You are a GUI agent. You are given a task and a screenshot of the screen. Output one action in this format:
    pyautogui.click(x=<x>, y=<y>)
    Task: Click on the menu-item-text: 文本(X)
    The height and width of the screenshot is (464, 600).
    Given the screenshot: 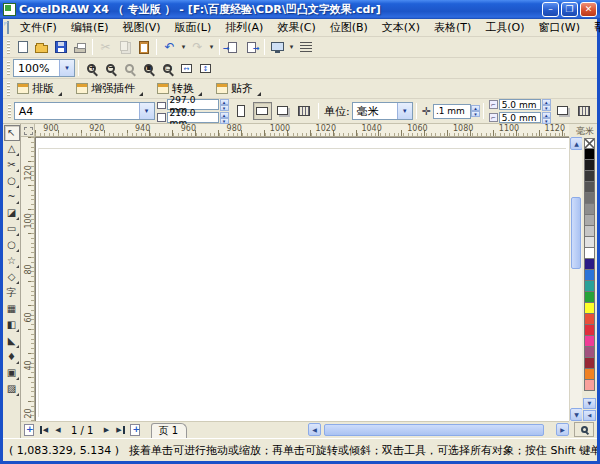 What is the action you would take?
    pyautogui.click(x=401, y=28)
    